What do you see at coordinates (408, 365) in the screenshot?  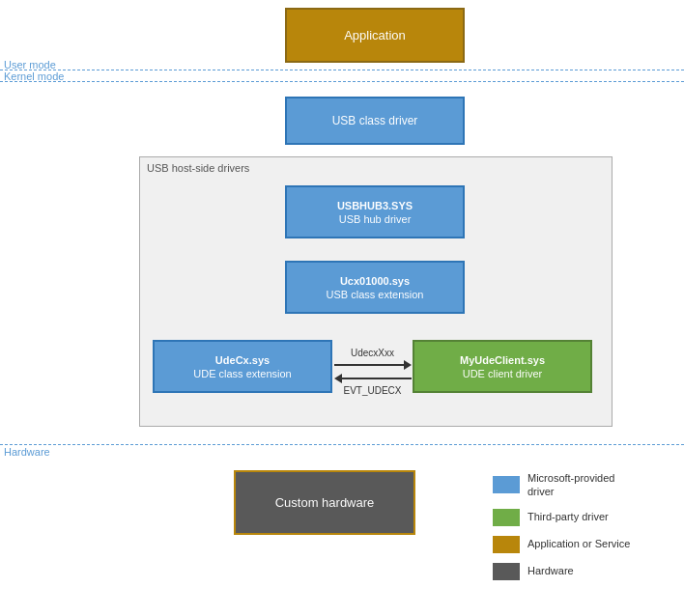 I see `arrow-head-right` at bounding box center [408, 365].